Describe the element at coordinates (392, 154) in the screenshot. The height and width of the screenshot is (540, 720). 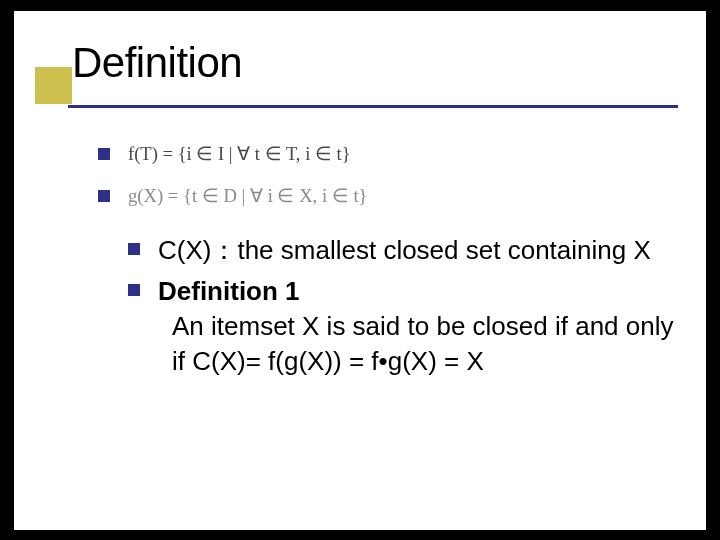
I see `bullet-row-1: f(T) = {i ∈ I | ∀ t ∈ T, i ∈ t}` at that location.